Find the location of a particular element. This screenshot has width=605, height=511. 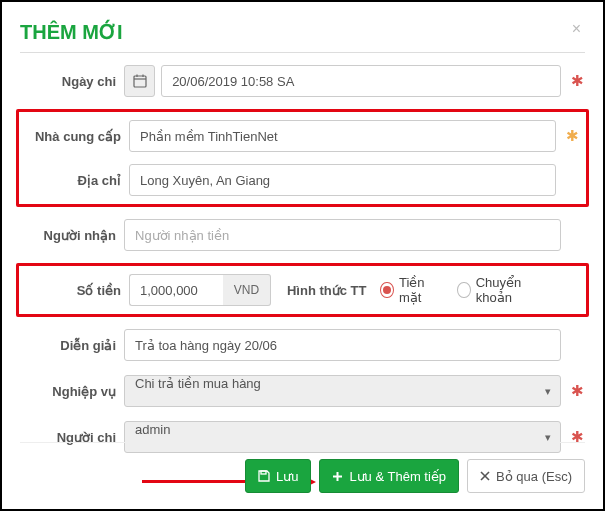

skip-button-label: Bỏ qua (Esc) is located at coordinates (534, 476).